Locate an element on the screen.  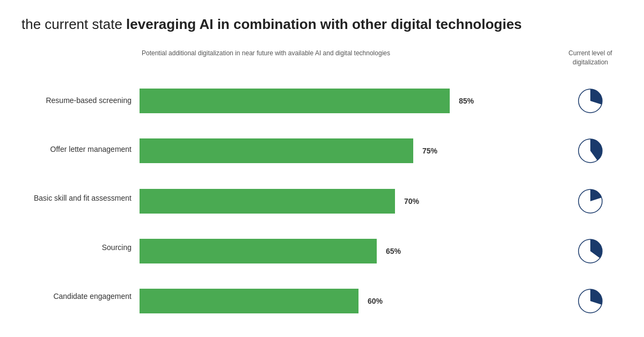
pie-rows is located at coordinates (590, 201).